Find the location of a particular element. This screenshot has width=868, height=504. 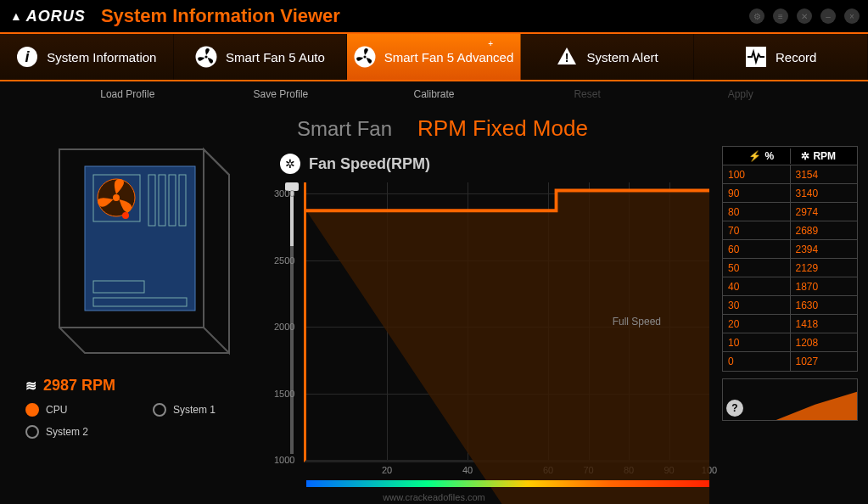

tab-smart-fan-auto: Smart Fan 5 Auto is located at coordinates (261, 57).